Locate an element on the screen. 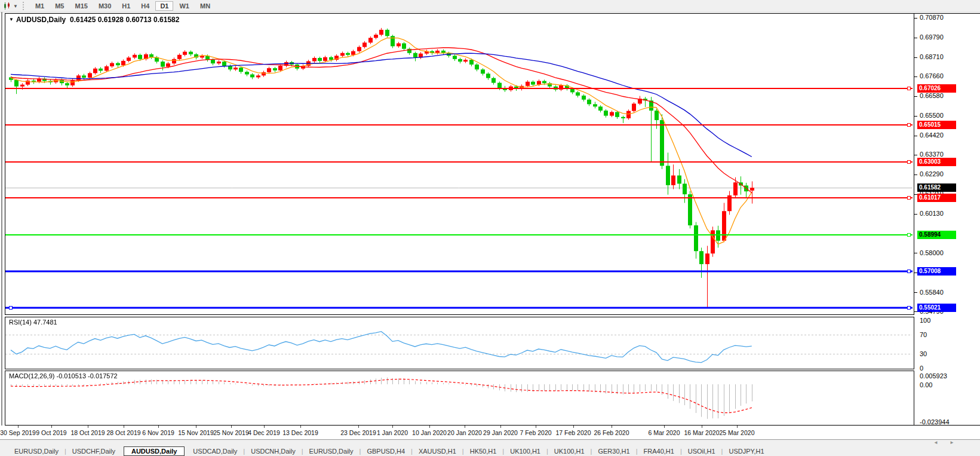 Image resolution: width=980 pixels, height=456 pixels. date-label: 4 Dec 2019 is located at coordinates (264, 433).